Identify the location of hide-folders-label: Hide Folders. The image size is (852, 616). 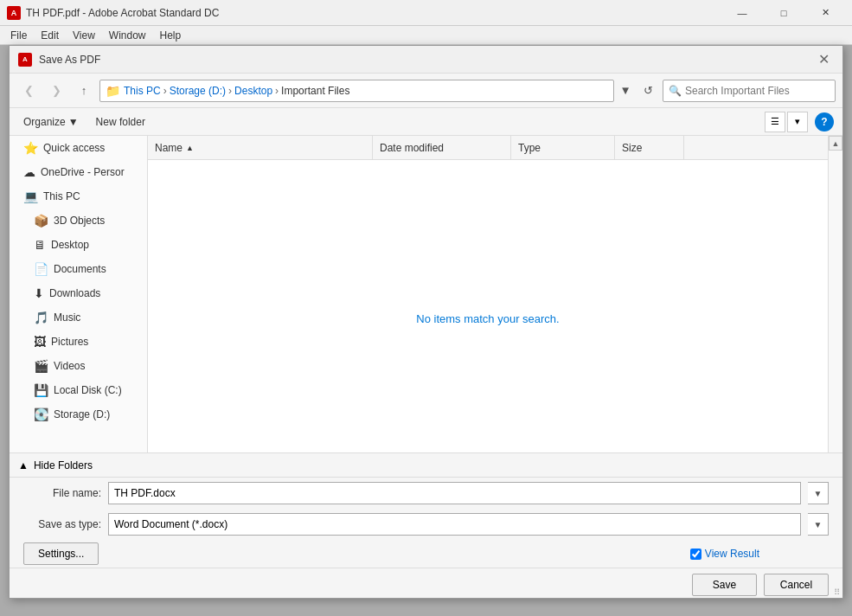
(63, 465).